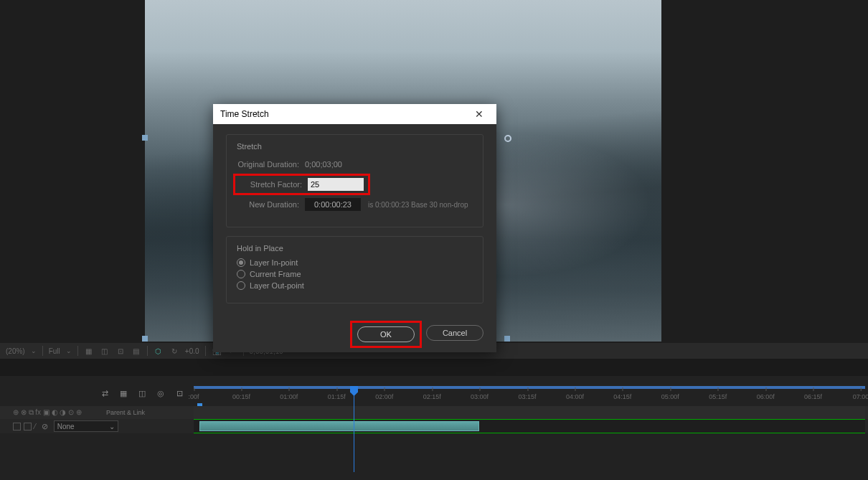  Describe the element at coordinates (89, 351) in the screenshot. I see `grid-icon: ▦` at that location.